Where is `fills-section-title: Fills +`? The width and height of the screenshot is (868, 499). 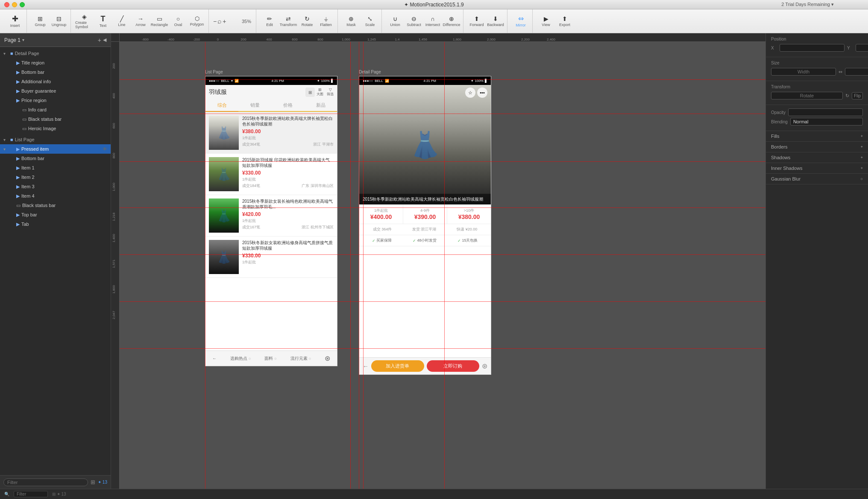 fills-section-title: Fills + is located at coordinates (817, 137).